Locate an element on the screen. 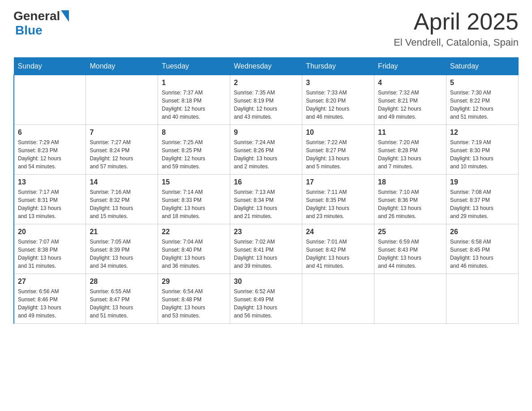  day-number: 22 is located at coordinates (194, 232).